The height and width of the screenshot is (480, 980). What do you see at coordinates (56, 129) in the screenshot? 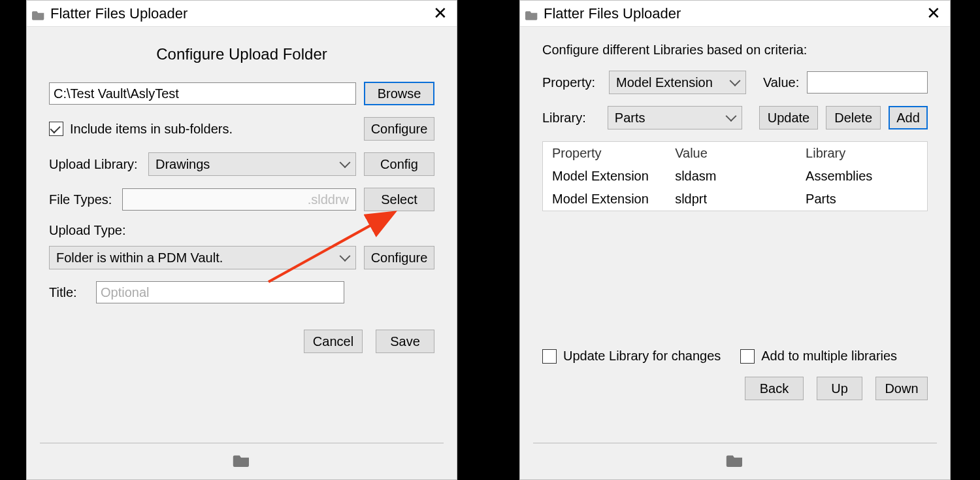
I see `include-subfolders-checkbox` at bounding box center [56, 129].